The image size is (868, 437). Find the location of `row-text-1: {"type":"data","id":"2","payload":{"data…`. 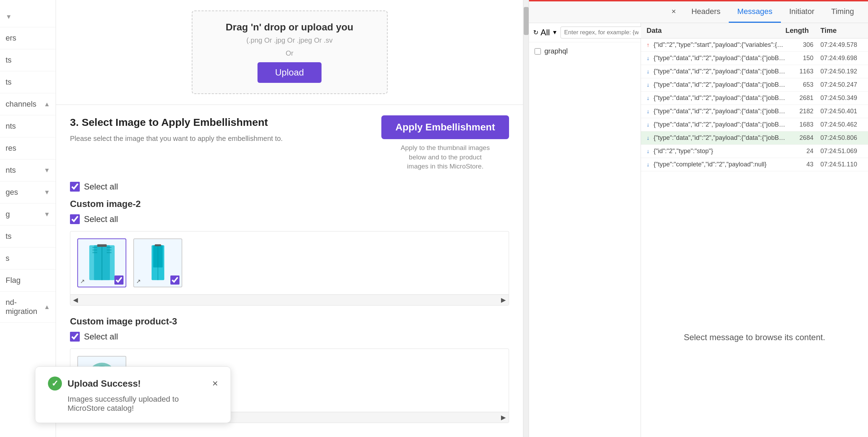

row-text-1: {"type":"data","id":"2","payload":{"data… is located at coordinates (719, 58).